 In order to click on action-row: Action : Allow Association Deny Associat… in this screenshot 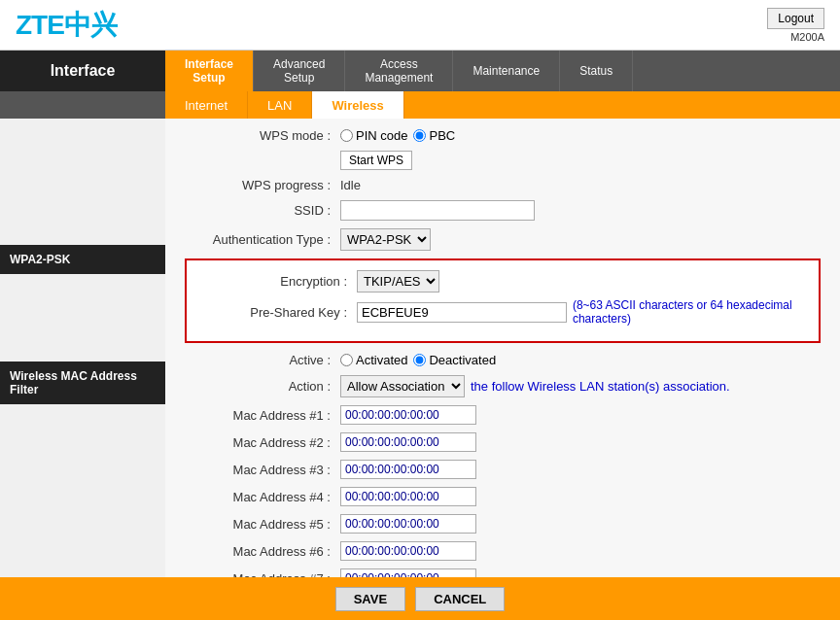, I will do `click(503, 387)`.